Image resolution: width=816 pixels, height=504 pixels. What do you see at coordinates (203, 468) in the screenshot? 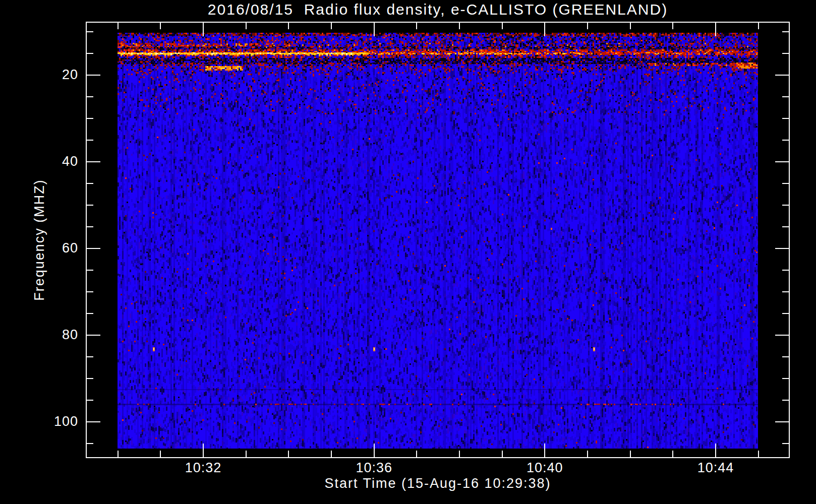
I see `x-tick-label: 10:32` at bounding box center [203, 468].